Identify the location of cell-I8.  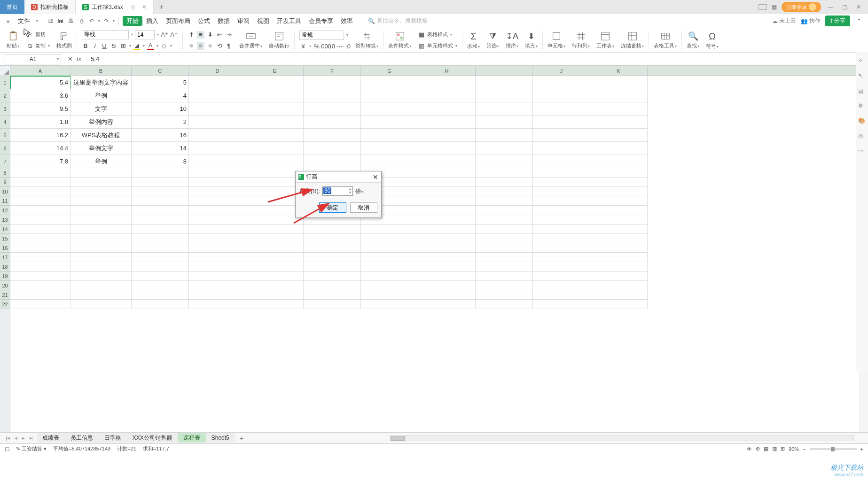
(504, 173).